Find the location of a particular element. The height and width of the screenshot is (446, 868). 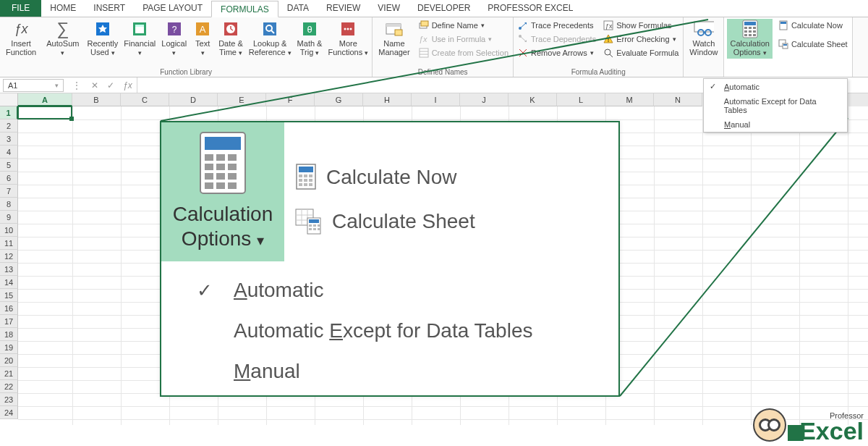

row-header-12: 12 is located at coordinates (9, 256).